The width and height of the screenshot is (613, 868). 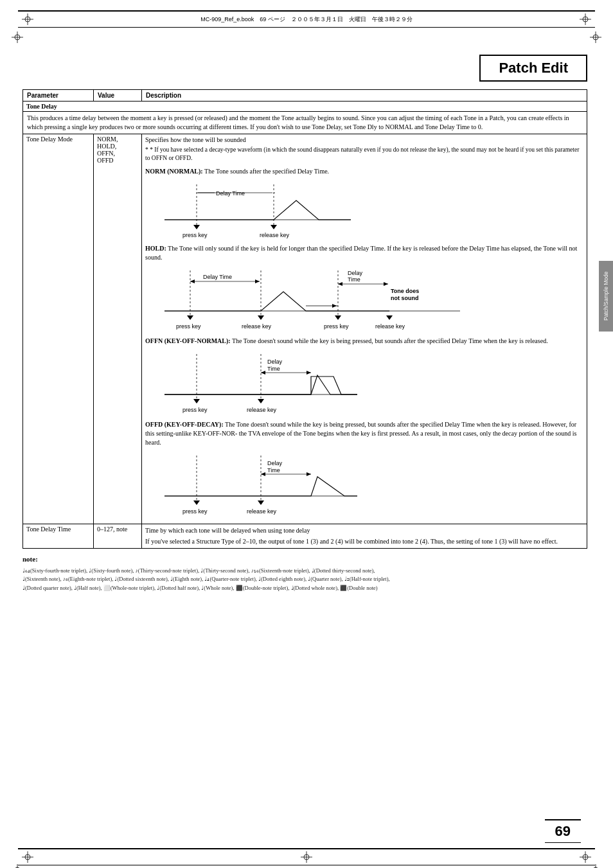 What do you see at coordinates (596, 866) in the screenshot?
I see `corner-mark-br` at bounding box center [596, 866].